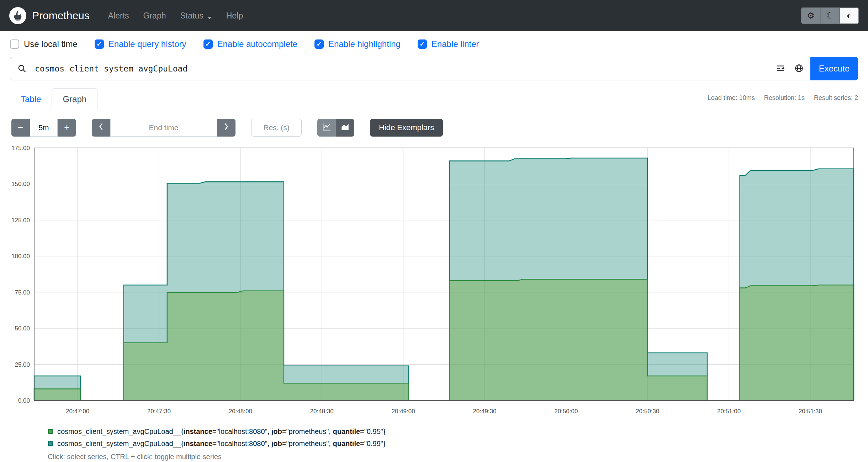 The width and height of the screenshot is (868, 462). I want to click on execute-button: Execute, so click(834, 69).